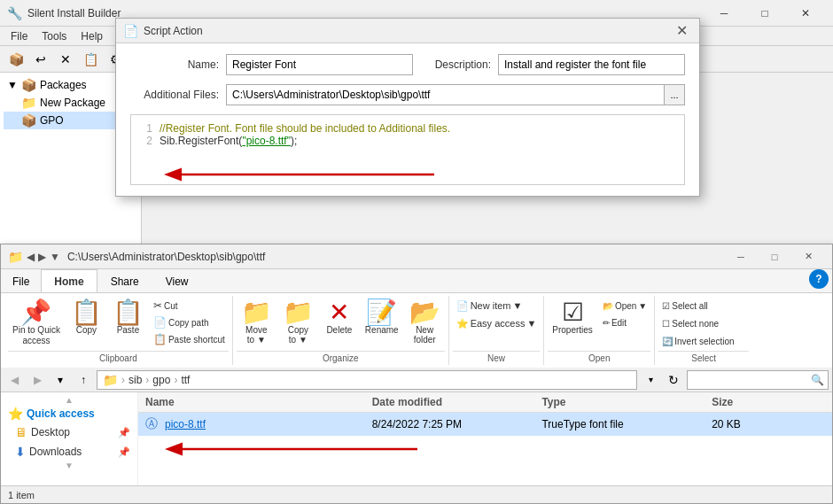 This screenshot has width=833, height=504. Describe the element at coordinates (14, 380) in the screenshot. I see `nav-back-btn: ◀` at that location.